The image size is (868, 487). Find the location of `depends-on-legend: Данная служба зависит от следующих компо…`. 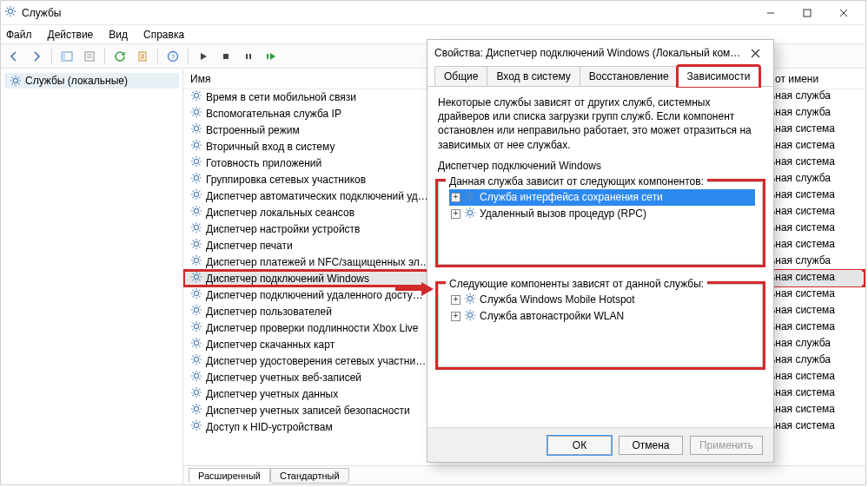

depends-on-legend: Данная служба зависит от следующих компо… is located at coordinates (577, 181).